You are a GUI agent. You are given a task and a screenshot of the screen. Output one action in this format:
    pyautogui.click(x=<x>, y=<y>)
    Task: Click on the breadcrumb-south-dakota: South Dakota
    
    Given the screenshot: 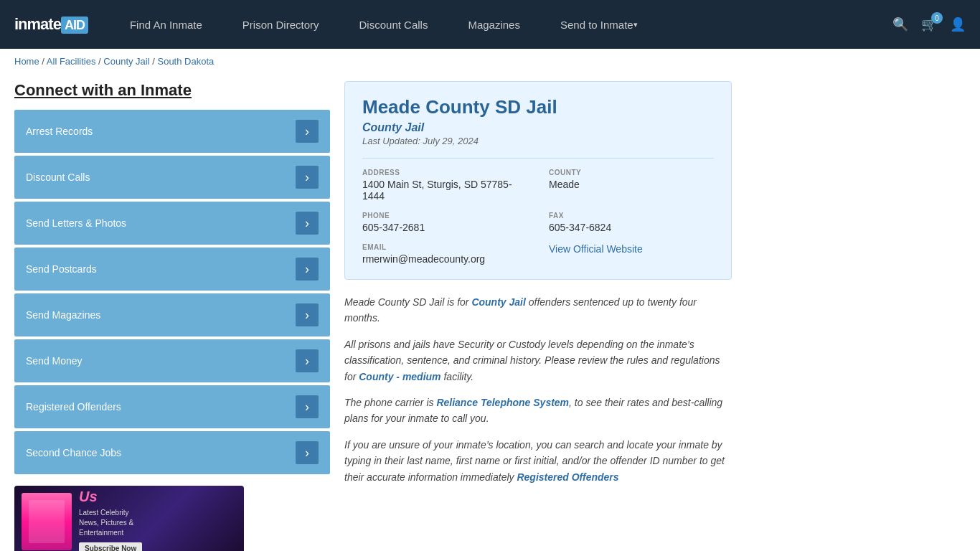 What is the action you would take?
    pyautogui.click(x=185, y=62)
    